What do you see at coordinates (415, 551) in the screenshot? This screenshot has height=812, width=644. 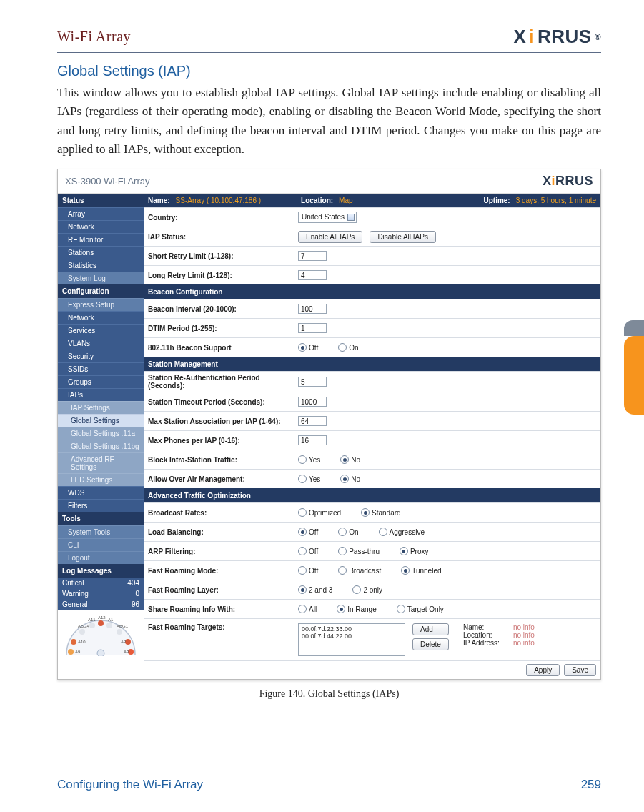 I see `radio-arp-proxy: Proxy` at bounding box center [415, 551].